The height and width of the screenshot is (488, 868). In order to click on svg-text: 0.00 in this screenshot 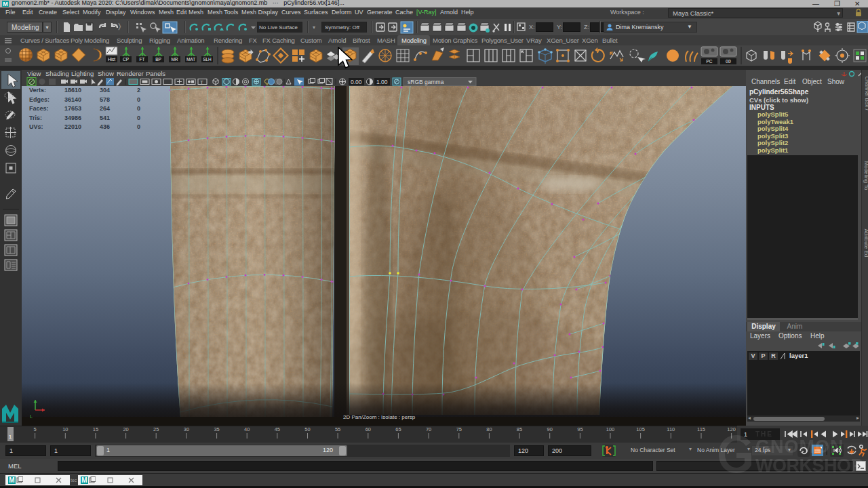, I will do `click(357, 82)`.